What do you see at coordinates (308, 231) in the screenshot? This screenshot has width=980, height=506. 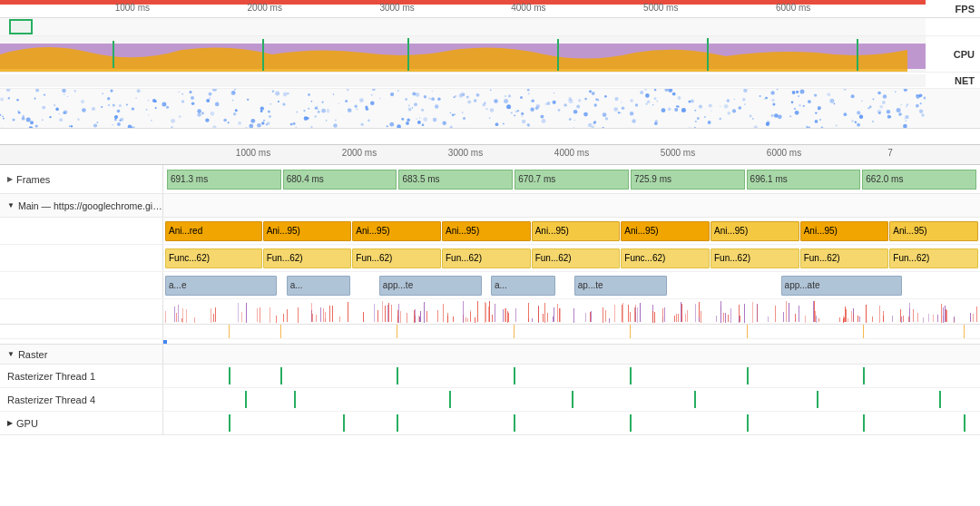 I see `task-ani-1: Ani...95)` at bounding box center [308, 231].